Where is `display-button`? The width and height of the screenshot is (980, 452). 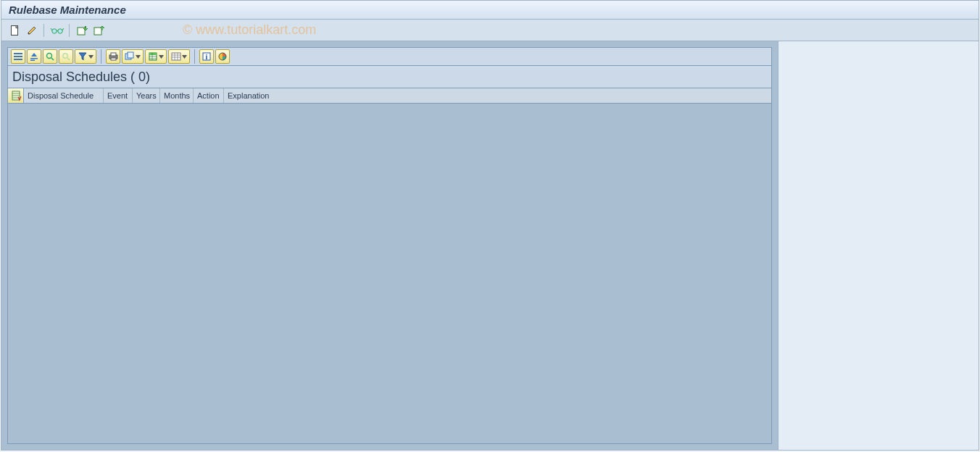 display-button is located at coordinates (57, 30).